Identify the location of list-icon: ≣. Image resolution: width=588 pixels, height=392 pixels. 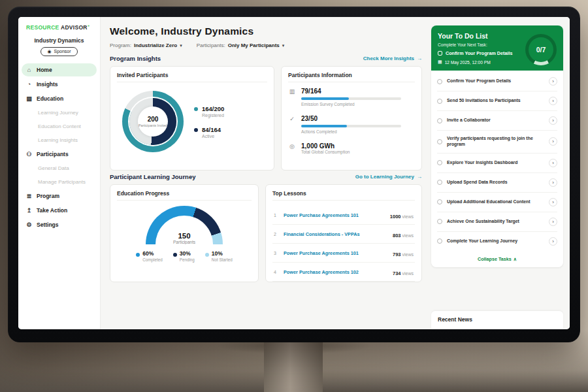
(29, 196).